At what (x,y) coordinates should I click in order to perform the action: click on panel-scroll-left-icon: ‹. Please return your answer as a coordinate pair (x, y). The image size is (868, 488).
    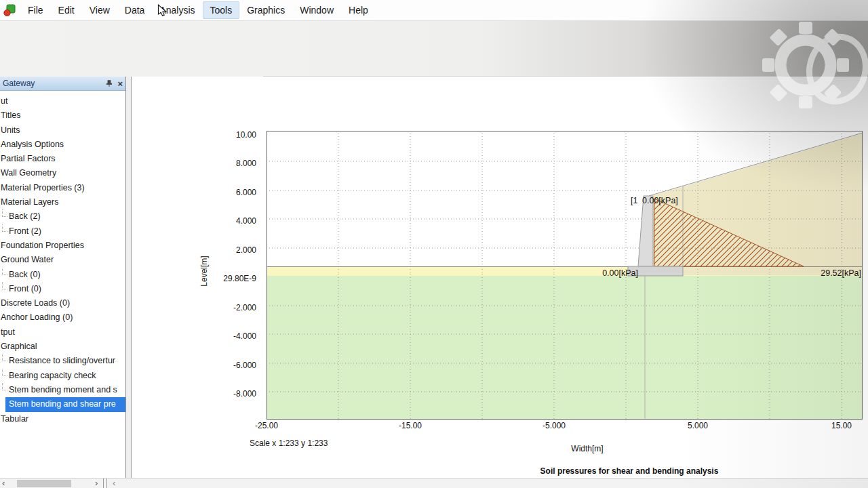
    Looking at the image, I should click on (3, 483).